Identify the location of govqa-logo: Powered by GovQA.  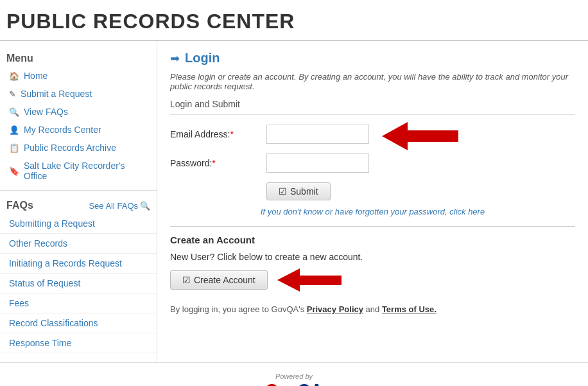
(294, 379).